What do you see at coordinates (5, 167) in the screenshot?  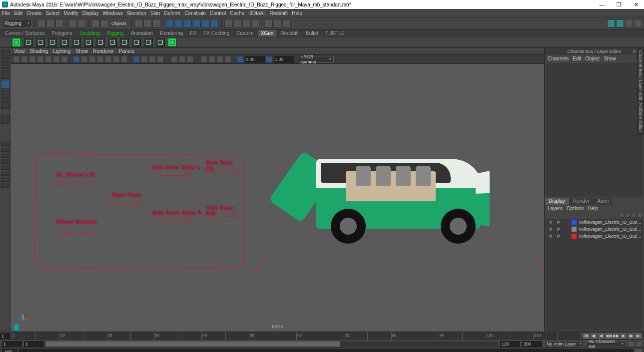 I see `layout-three-icon` at bounding box center [5, 167].